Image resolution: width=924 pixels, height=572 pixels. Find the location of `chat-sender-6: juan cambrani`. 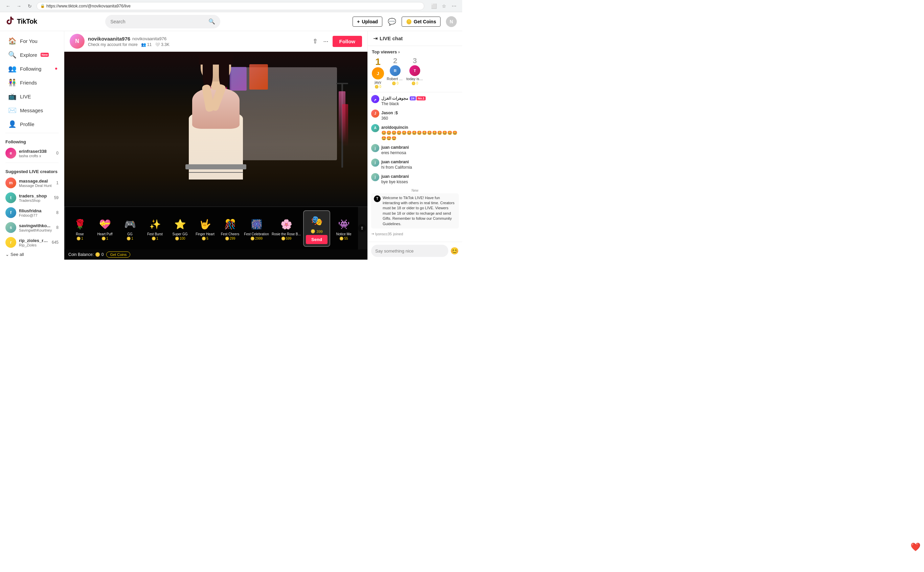

chat-sender-6: juan cambrani is located at coordinates (395, 176).